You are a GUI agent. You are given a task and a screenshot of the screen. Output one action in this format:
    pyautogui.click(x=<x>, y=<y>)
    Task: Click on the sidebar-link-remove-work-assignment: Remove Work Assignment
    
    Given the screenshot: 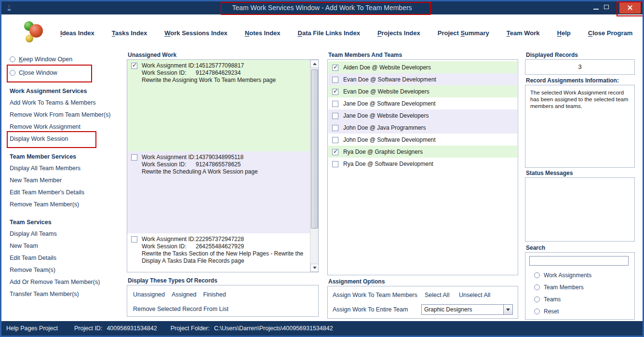 What is the action you would take?
    pyautogui.click(x=69, y=127)
    